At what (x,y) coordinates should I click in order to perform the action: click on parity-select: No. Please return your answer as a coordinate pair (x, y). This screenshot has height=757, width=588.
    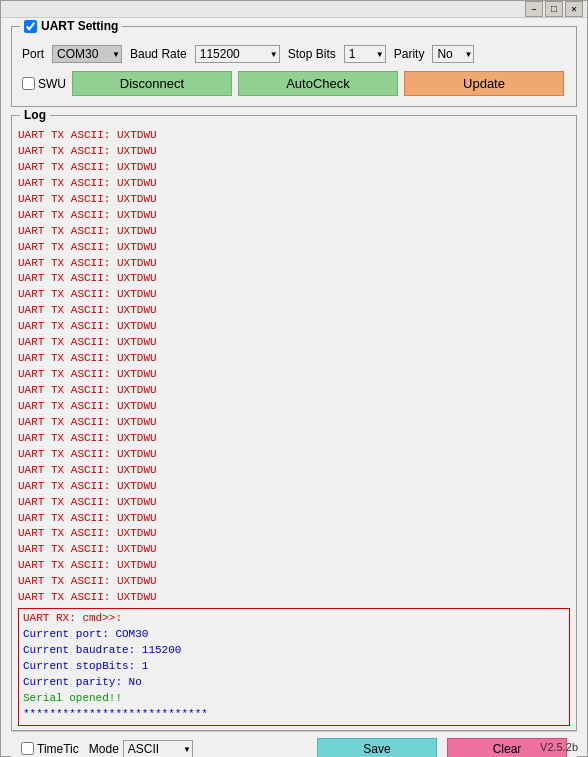
    Looking at the image, I should click on (453, 54).